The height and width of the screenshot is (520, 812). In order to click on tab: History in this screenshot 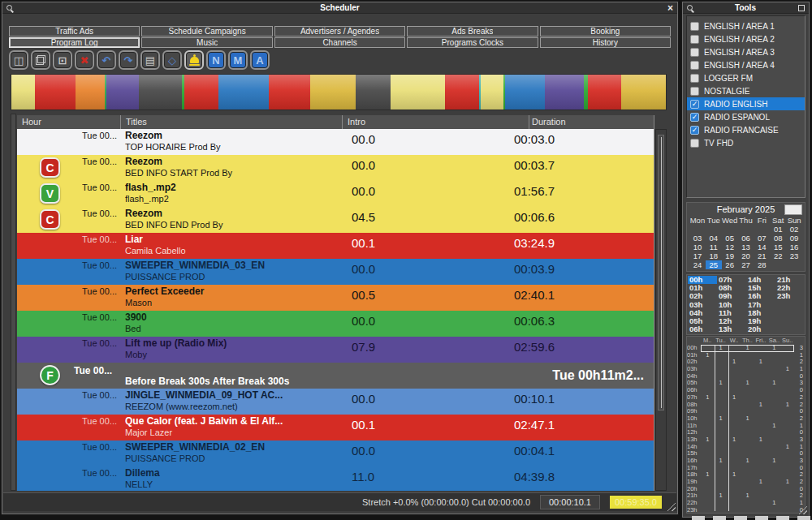, I will do `click(606, 42)`.